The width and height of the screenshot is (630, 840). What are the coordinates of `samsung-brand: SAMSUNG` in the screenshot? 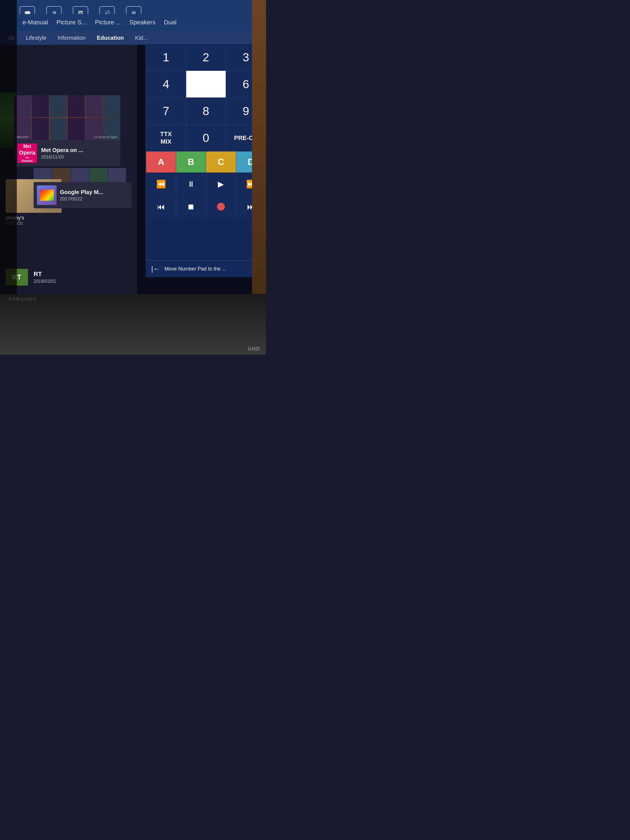 It's located at (23, 299).